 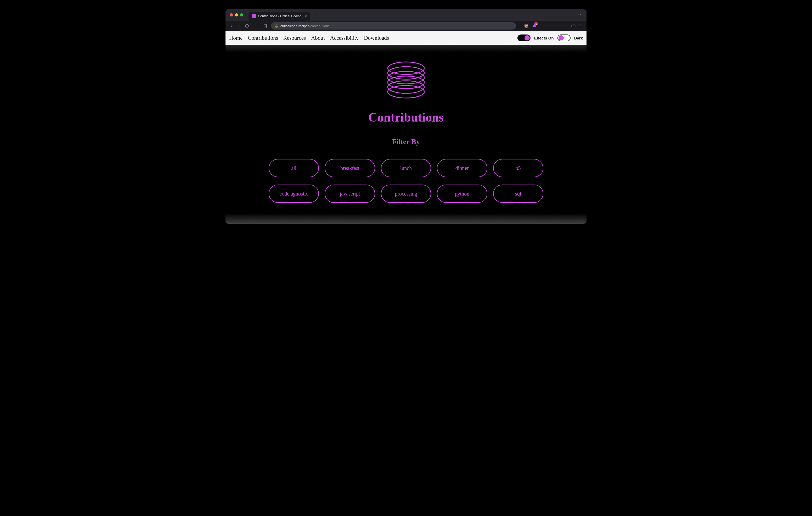 I want to click on filter-sql: sql, so click(x=518, y=194).